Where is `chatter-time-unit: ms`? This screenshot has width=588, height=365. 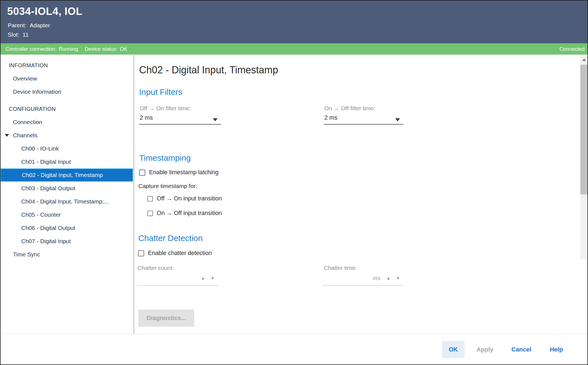
chatter-time-unit: ms is located at coordinates (376, 278).